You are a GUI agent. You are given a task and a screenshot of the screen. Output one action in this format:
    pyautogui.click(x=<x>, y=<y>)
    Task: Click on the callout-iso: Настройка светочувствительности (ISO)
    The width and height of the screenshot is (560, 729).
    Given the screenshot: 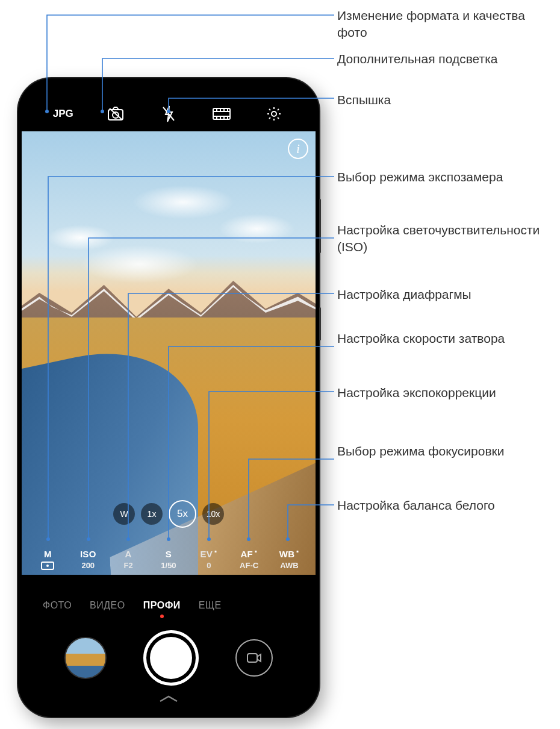 What is the action you would take?
    pyautogui.click(x=446, y=239)
    